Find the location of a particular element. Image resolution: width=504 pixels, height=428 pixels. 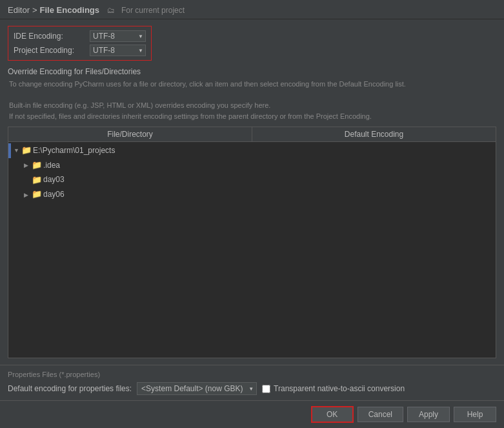

project-encoding-label: Project Encoding: is located at coordinates (49, 50).